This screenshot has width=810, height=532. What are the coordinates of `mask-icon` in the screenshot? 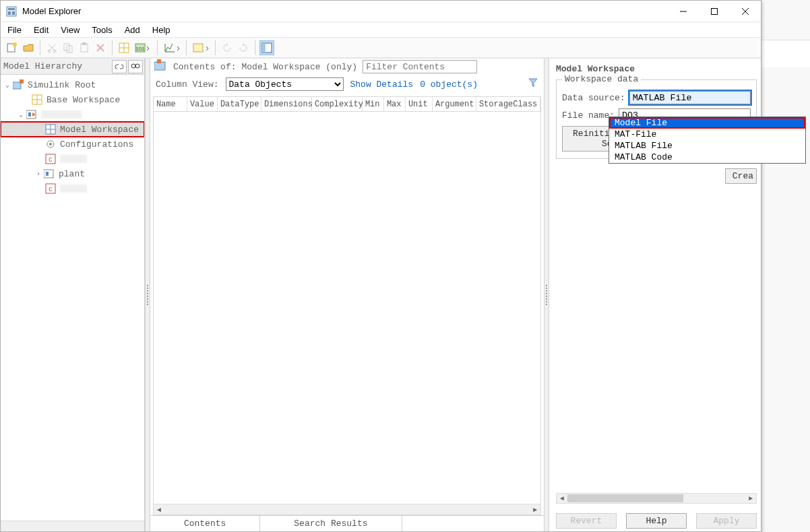 It's located at (135, 67).